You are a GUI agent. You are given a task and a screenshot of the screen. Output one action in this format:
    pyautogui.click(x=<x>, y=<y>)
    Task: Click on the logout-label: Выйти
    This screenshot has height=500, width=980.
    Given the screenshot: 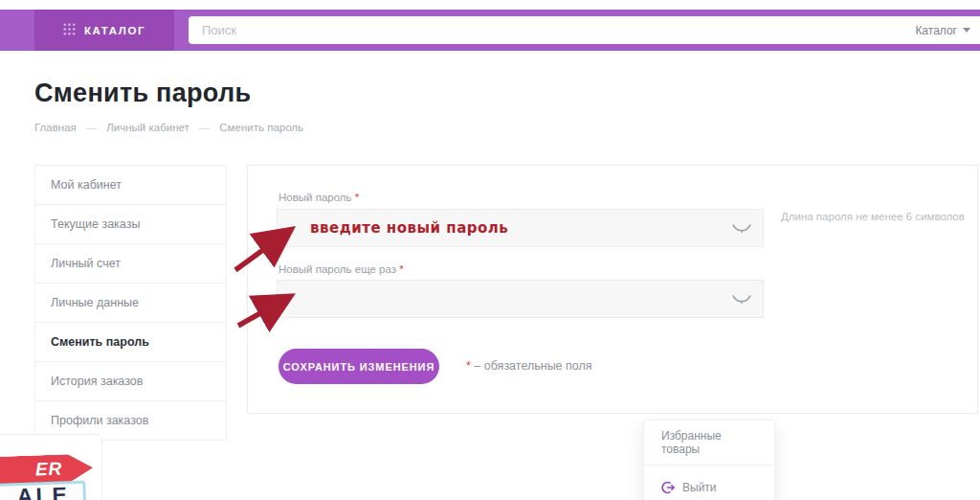 What is the action you would take?
    pyautogui.click(x=700, y=488)
    